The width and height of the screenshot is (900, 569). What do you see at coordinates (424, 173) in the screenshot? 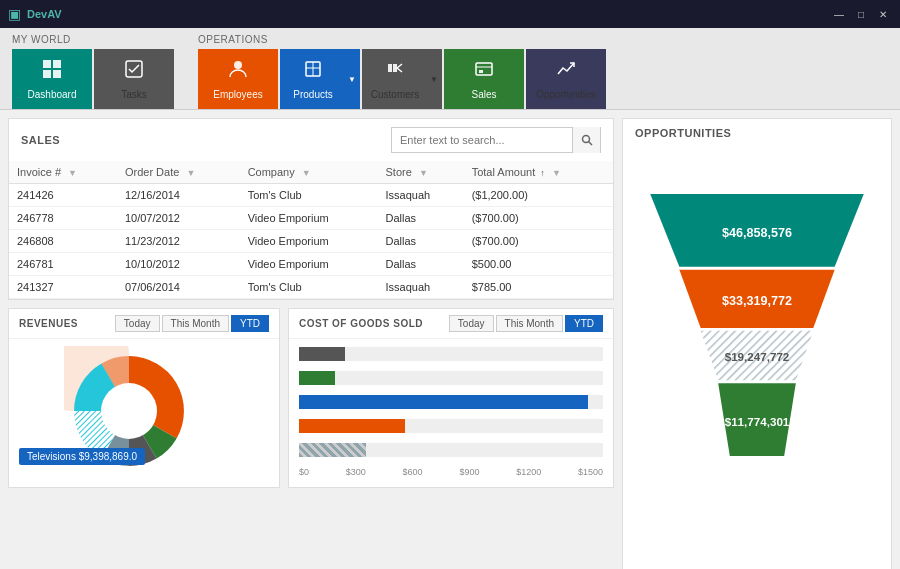
I see `filter-store-icon: ▼` at bounding box center [424, 173].